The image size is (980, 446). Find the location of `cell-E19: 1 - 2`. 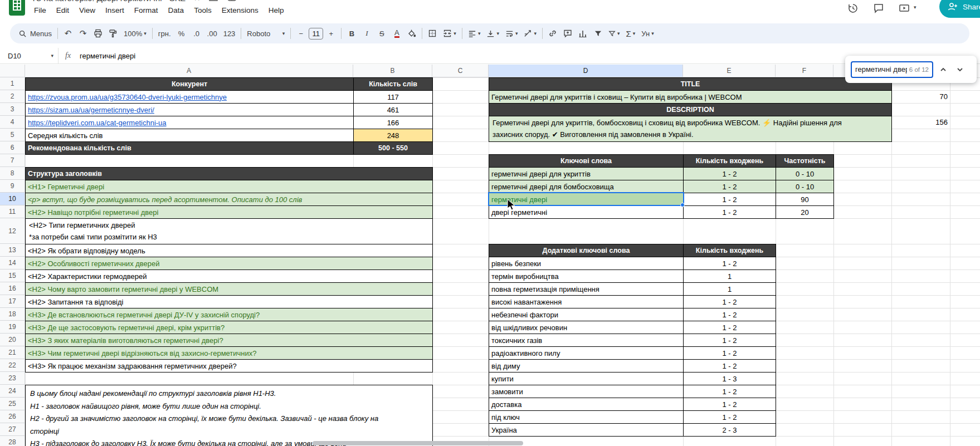

cell-E19: 1 - 2 is located at coordinates (730, 327).